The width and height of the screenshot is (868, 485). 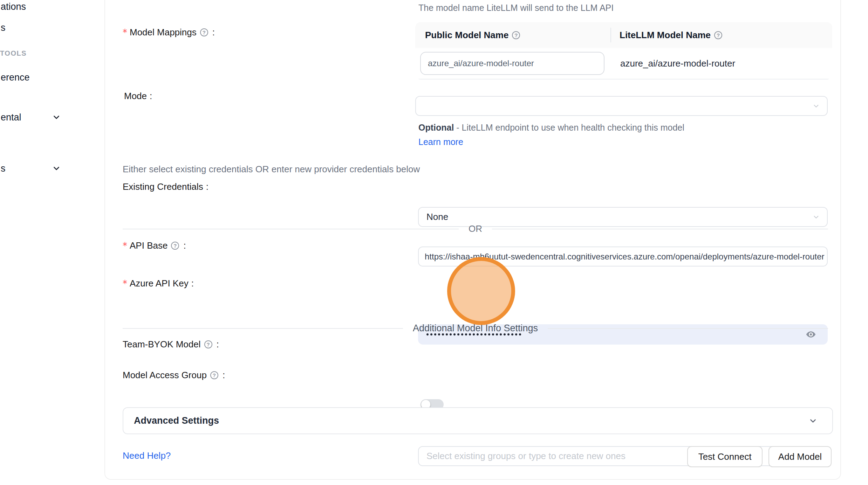 What do you see at coordinates (146, 456) in the screenshot?
I see `need-help-link: Need Help?` at bounding box center [146, 456].